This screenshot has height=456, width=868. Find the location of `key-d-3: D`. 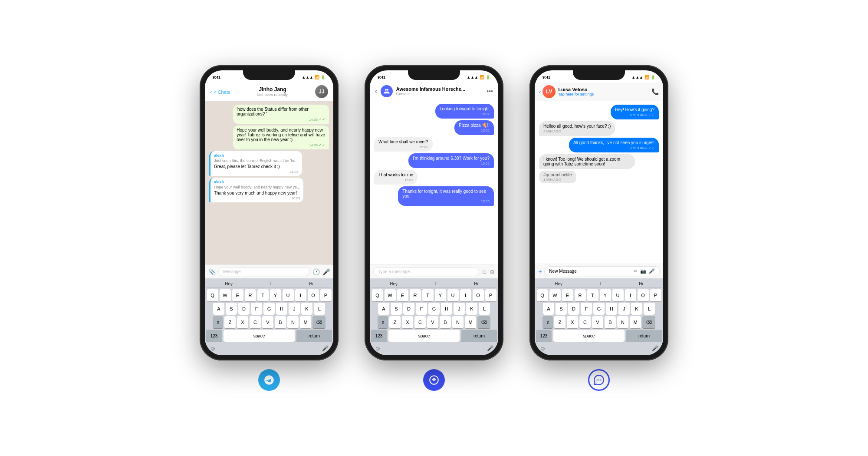

key-d-3: D is located at coordinates (574, 309).